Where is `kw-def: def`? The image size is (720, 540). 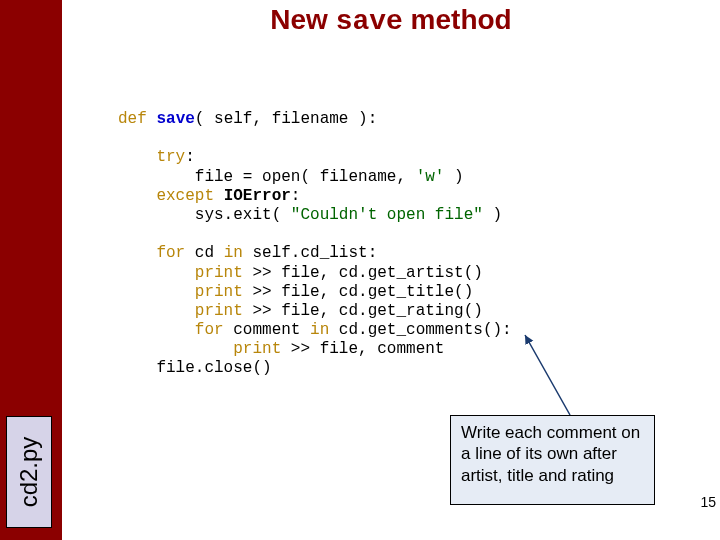 kw-def: def is located at coordinates (132, 119).